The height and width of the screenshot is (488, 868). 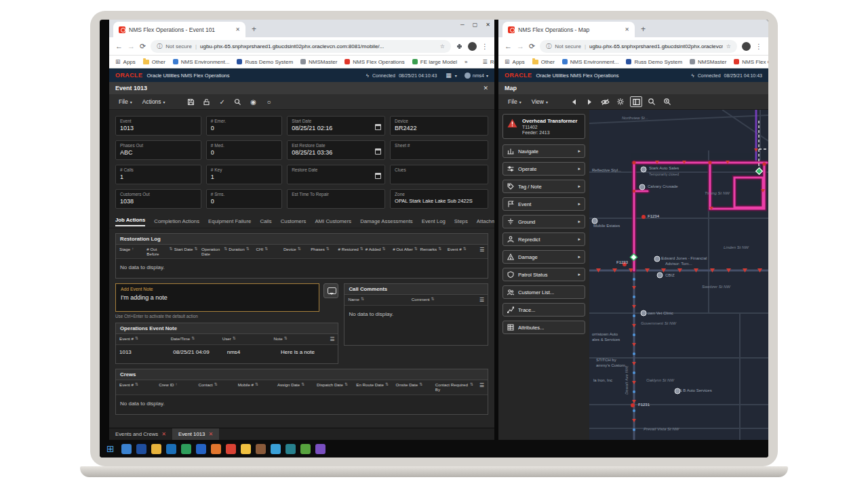 What do you see at coordinates (416, 385) in the screenshot?
I see `column-header: Onsite Date⇅` at bounding box center [416, 385].